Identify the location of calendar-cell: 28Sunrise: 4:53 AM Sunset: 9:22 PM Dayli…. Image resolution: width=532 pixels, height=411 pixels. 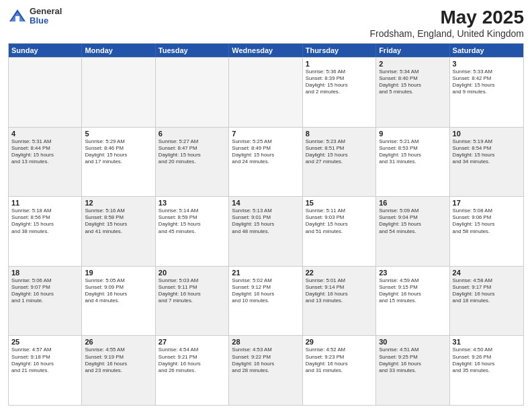
(266, 371).